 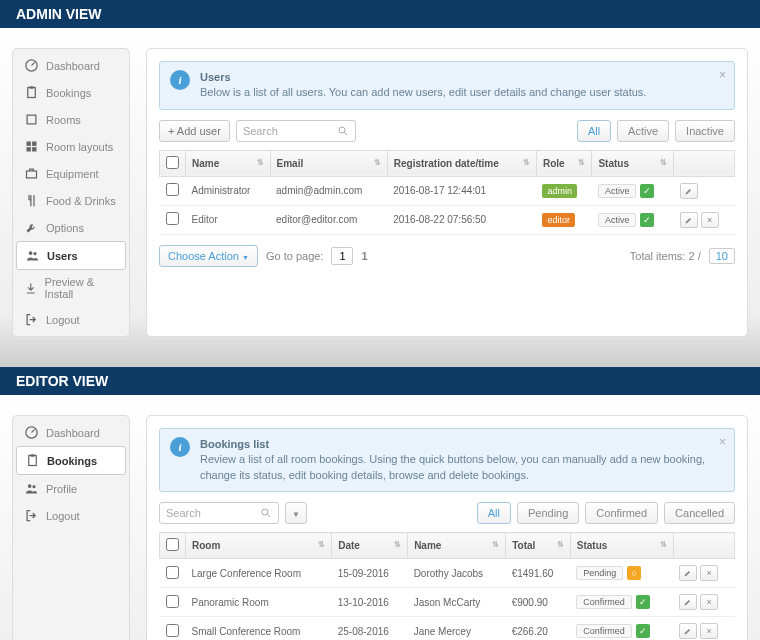 I want to click on logout-icon, so click(x=32, y=516).